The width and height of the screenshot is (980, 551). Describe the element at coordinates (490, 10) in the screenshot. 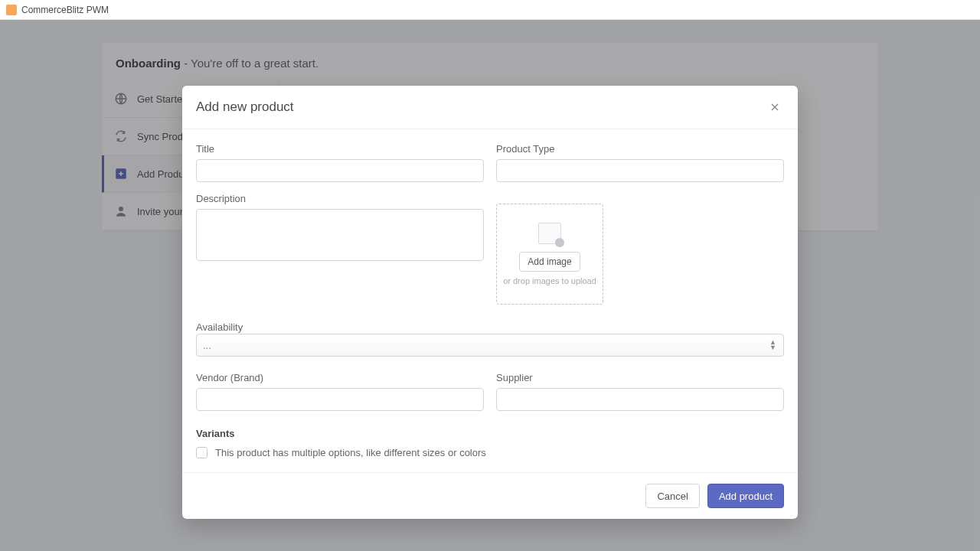

I see `app-top-bar: CommerceBlitz PWM` at that location.